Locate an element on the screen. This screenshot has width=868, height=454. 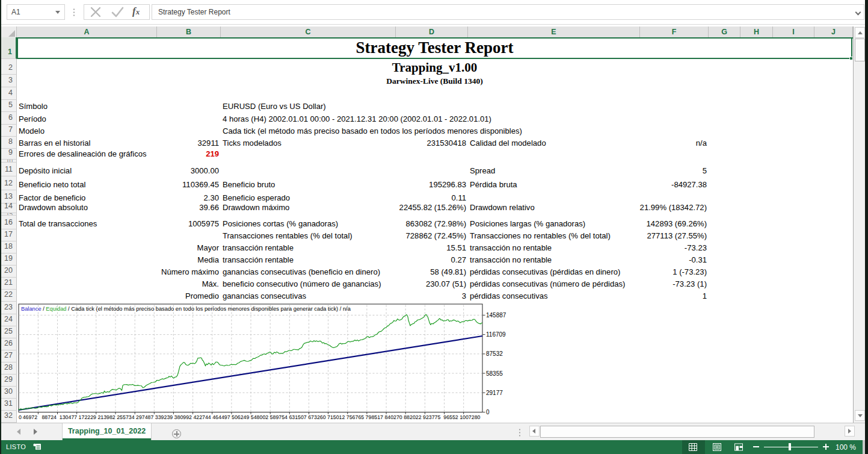
svg-text: 1007280 is located at coordinates (470, 417).